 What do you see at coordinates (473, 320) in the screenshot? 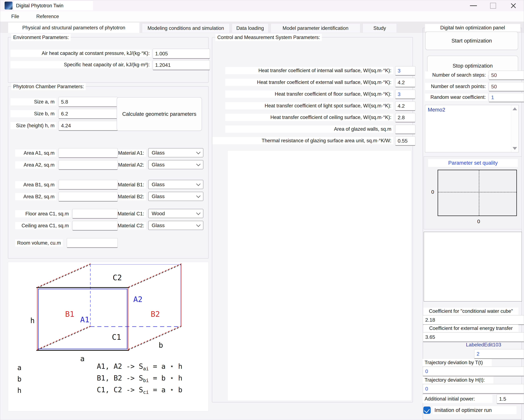
I see `coef-water-cube-input` at bounding box center [473, 320].